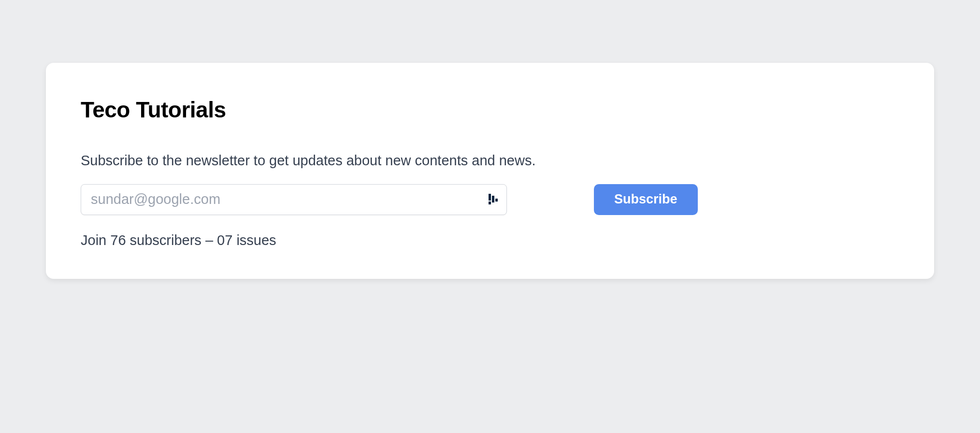  Describe the element at coordinates (646, 200) in the screenshot. I see `subscribe-button: Subscribe` at that location.